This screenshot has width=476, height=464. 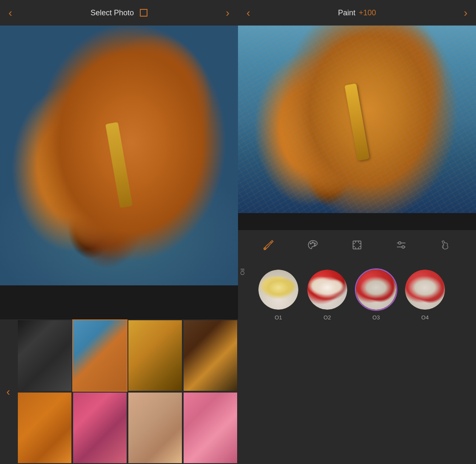 What do you see at coordinates (425, 317) in the screenshot?
I see `preset-o4-label: O4` at bounding box center [425, 317].